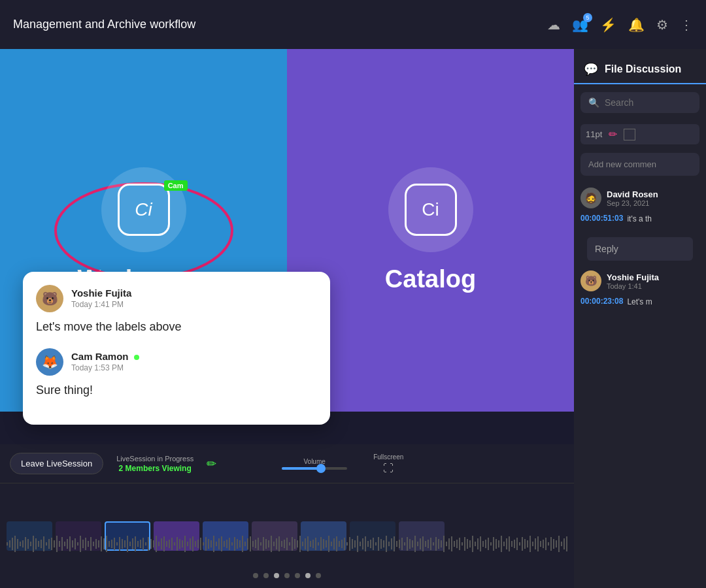 This screenshot has height=588, width=706. Describe the element at coordinates (648, 103) in the screenshot. I see `search-input` at that location.